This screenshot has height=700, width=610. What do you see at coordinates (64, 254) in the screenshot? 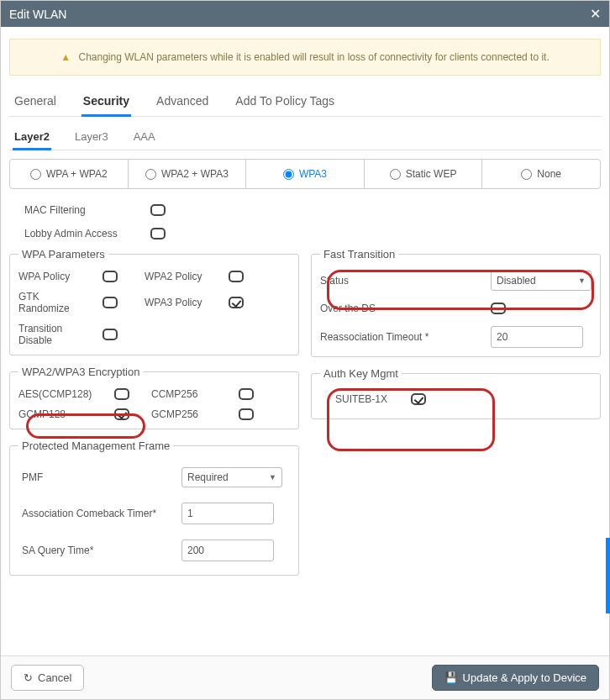
I see `wpa-parameters-legend: WPA Parameters` at bounding box center [64, 254].